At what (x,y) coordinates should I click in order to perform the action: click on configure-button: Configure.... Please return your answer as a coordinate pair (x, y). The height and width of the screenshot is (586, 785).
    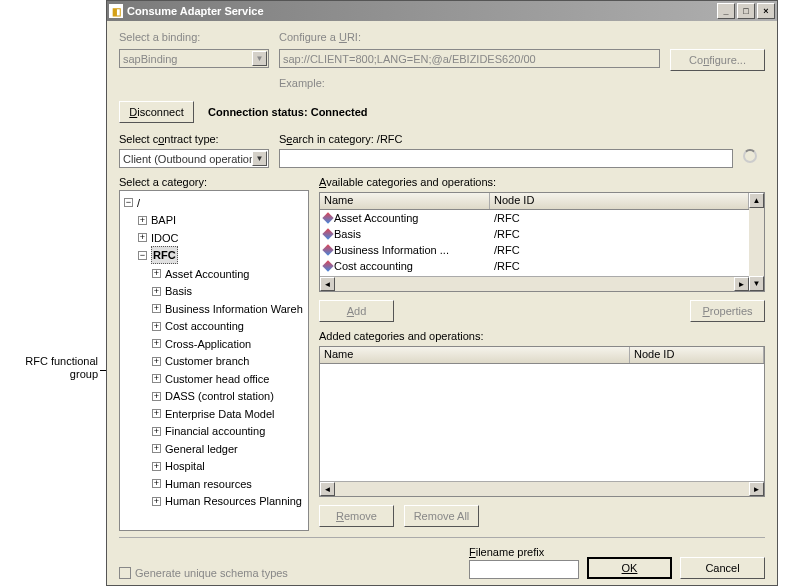
    Looking at the image, I should click on (718, 60).